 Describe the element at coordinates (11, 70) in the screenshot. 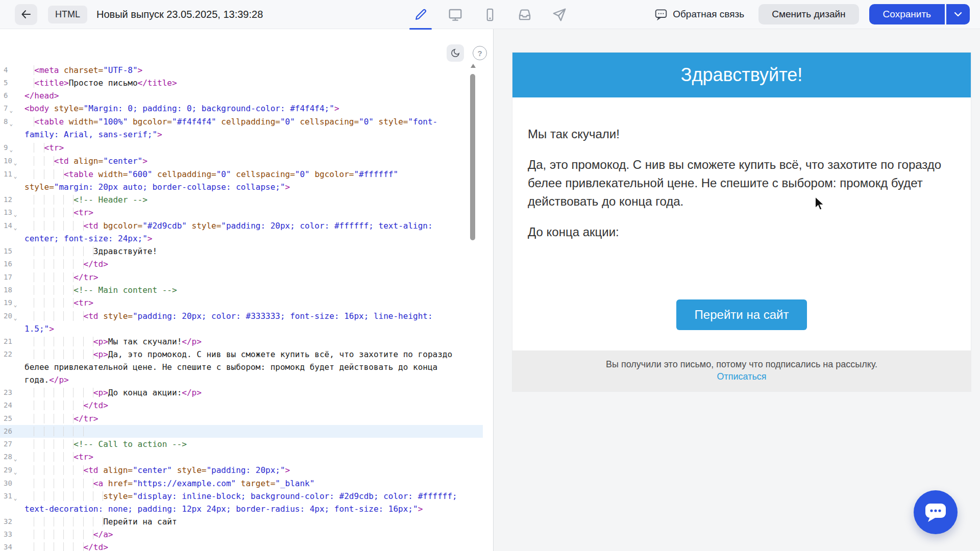

I see `line-number: 4` at that location.